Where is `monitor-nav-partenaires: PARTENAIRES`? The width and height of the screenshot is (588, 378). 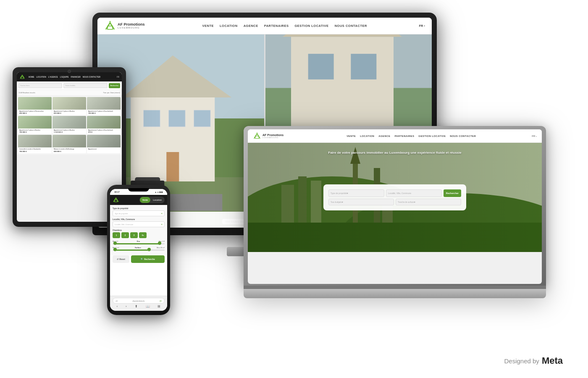 monitor-nav-partenaires: PARTENAIRES is located at coordinates (276, 26).